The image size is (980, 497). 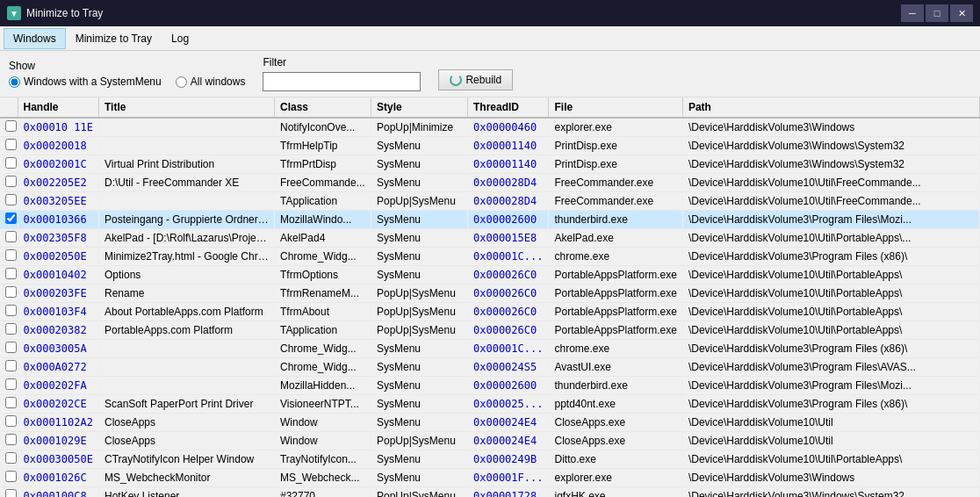 What do you see at coordinates (616, 220) in the screenshot?
I see `row-file: thunderbird.exe` at bounding box center [616, 220].